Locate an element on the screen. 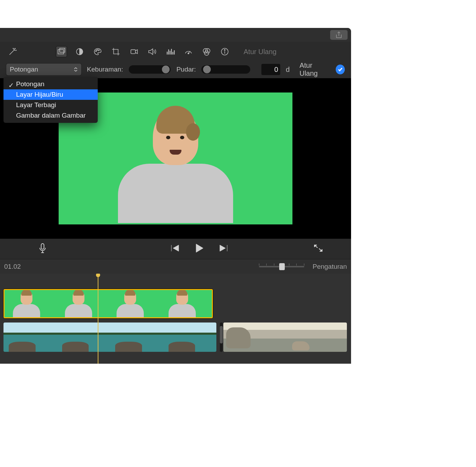 This screenshot has height=467, width=476. crop-icon is located at coordinates (116, 52).